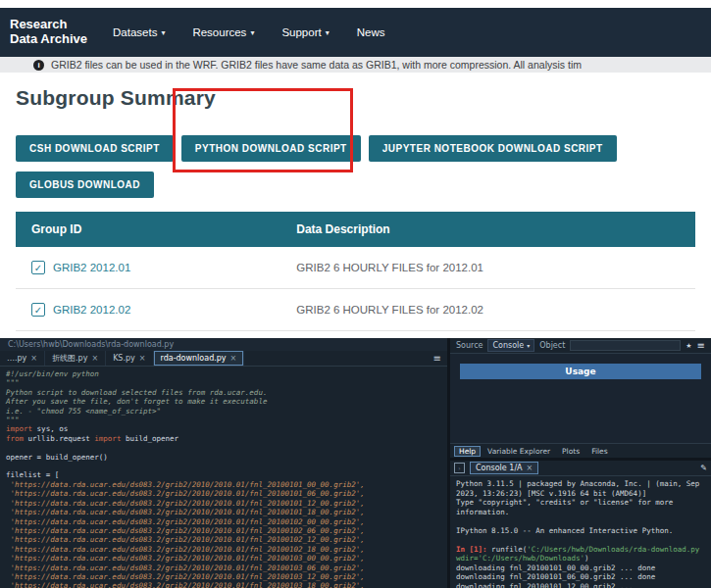  I want to click on text-segment: downloading fnl_20100101_12_00.grib2 ..., so click(545, 585).